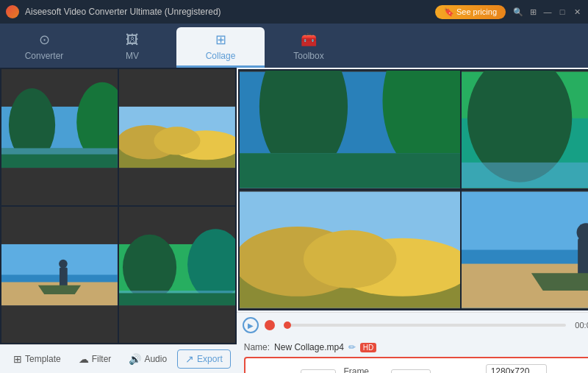  Describe the element at coordinates (132, 47) in the screenshot. I see `tab-mv: 🖼 MV` at that location.